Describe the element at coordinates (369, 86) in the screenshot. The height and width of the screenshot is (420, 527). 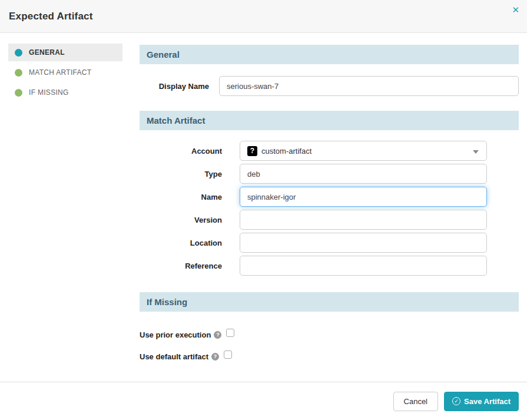
I see `display-name-input` at that location.